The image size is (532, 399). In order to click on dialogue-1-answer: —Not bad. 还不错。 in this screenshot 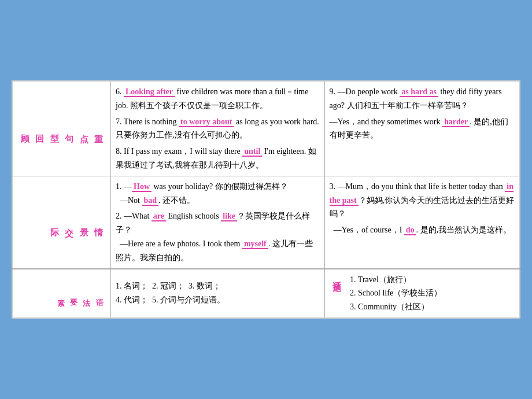, I will do `click(217, 201)`.